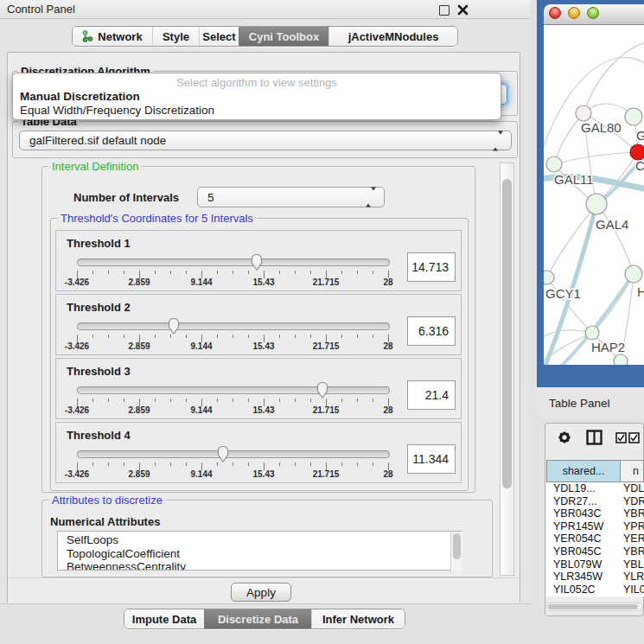  Describe the element at coordinates (498, 140) in the screenshot. I see `combo-stepper-icon` at that location.